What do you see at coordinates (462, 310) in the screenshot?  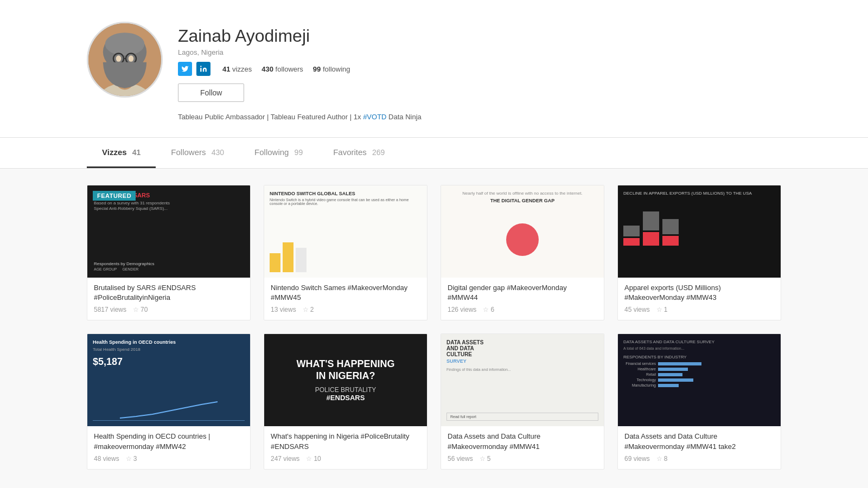 I see `viz-views: 126 views` at bounding box center [462, 310].